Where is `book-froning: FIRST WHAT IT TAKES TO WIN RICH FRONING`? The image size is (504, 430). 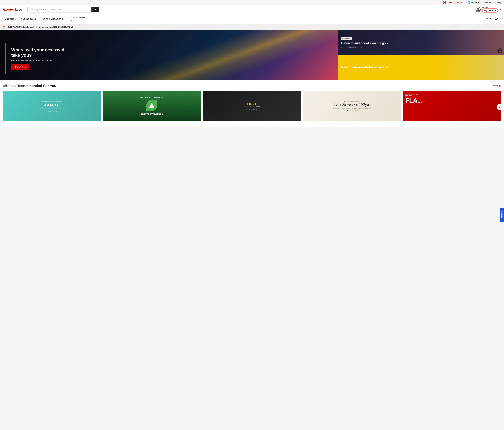 book-froning: FIRST WHAT IT TAKES TO WIN RICH FRONING is located at coordinates (252, 107).